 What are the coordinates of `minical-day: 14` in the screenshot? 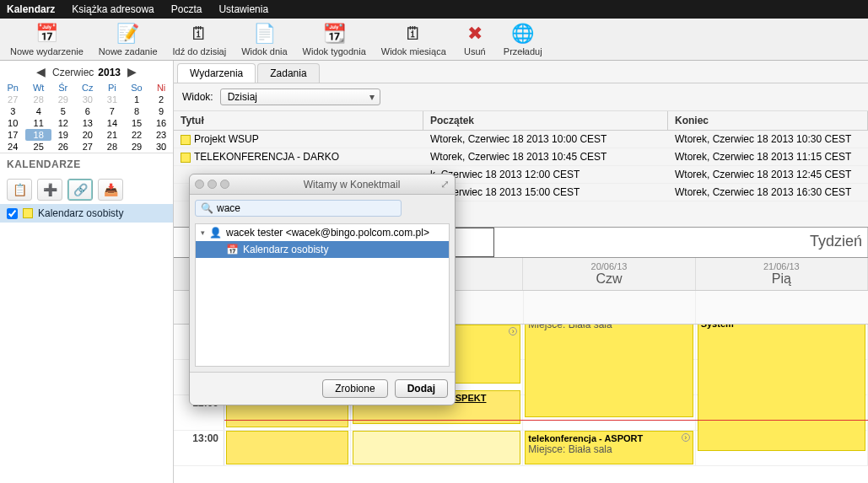 It's located at (112, 123).